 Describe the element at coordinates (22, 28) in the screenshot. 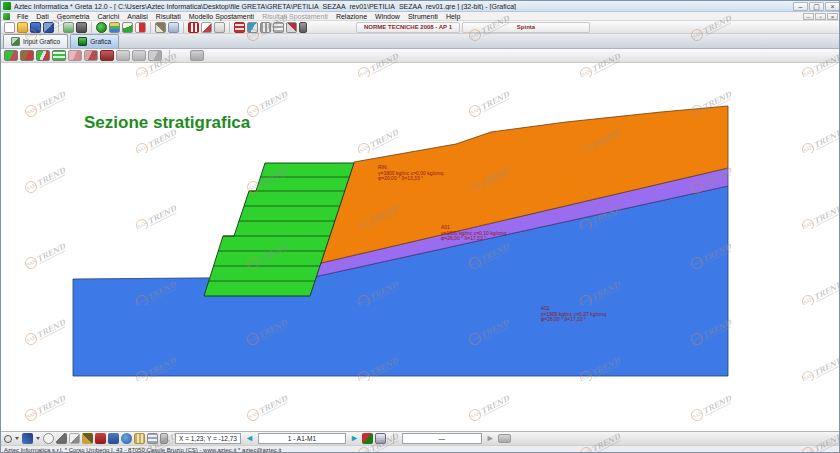

I see `open-file-icon` at that location.